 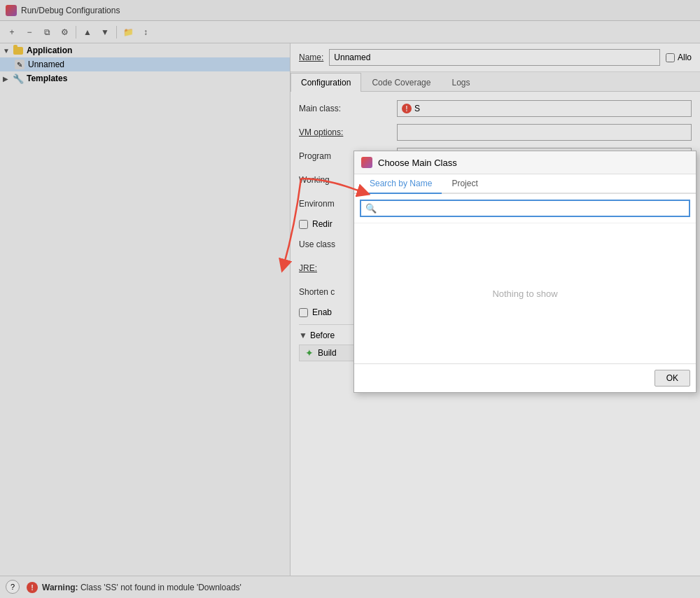 I want to click on modal-content: Nothing to show, so click(x=525, y=293).